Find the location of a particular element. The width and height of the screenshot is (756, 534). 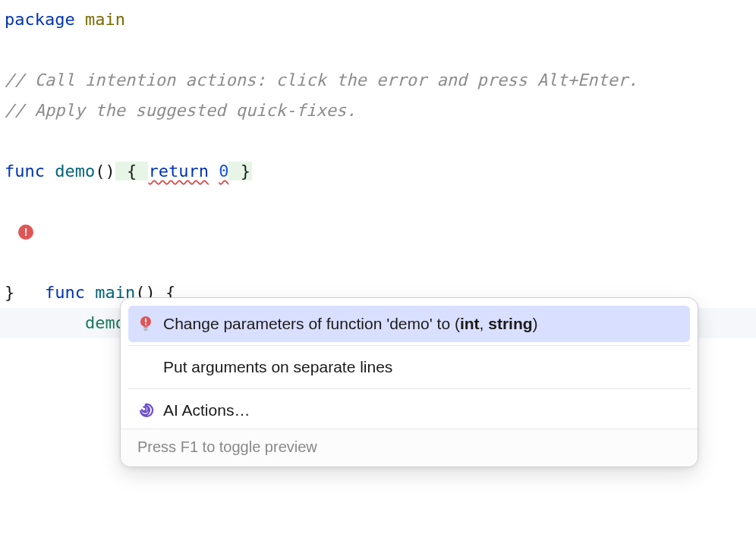

call-demo: demo is located at coordinates (105, 323).